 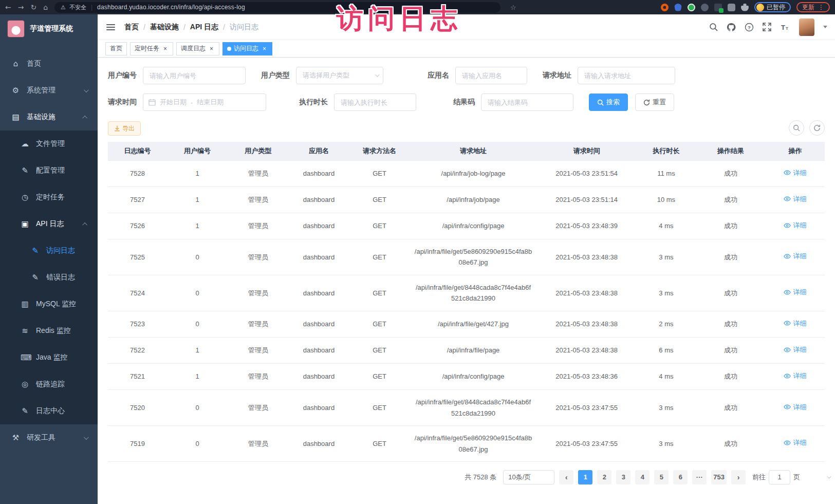 What do you see at coordinates (623, 477) in the screenshot?
I see `page-number-button: 3` at bounding box center [623, 477].